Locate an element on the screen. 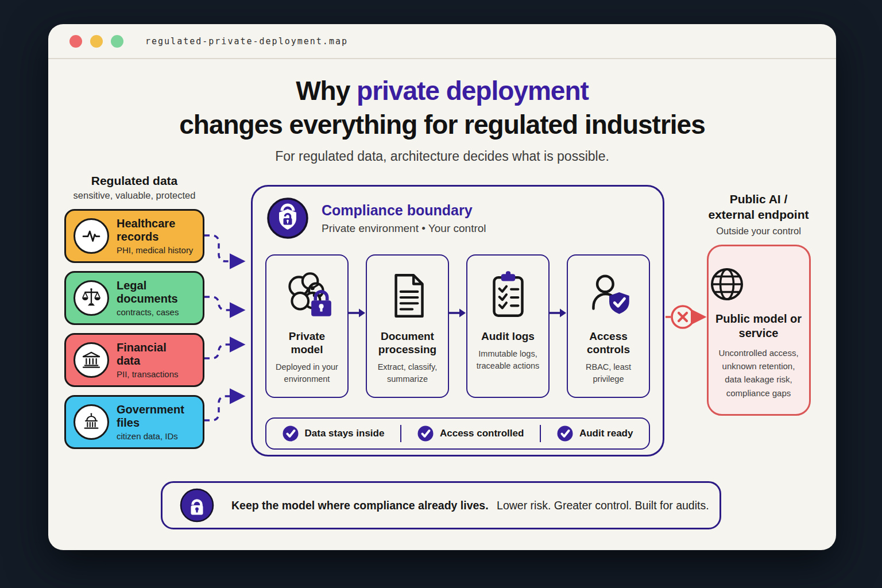  badge-access-controlled: Access controlled is located at coordinates (471, 434).